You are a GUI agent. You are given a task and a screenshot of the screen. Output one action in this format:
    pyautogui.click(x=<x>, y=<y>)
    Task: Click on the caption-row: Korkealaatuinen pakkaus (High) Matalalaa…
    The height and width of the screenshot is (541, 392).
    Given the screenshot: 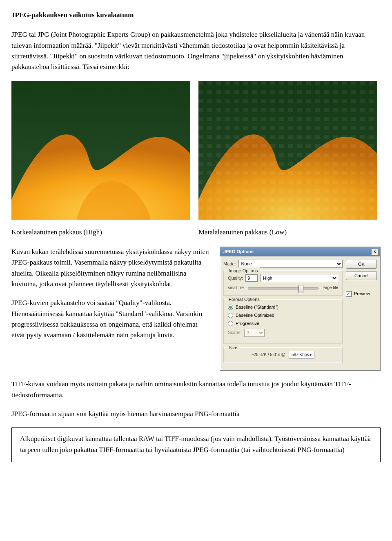 What is the action you would take?
    pyautogui.click(x=196, y=232)
    